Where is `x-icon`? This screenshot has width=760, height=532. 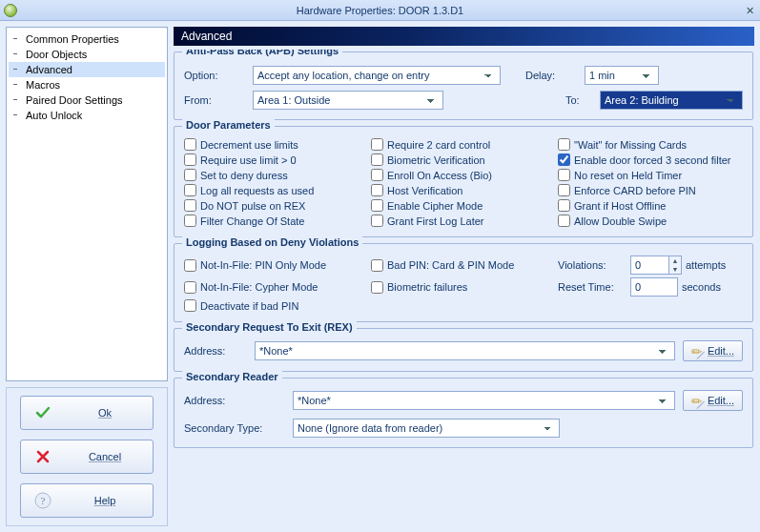 x-icon is located at coordinates (43, 457).